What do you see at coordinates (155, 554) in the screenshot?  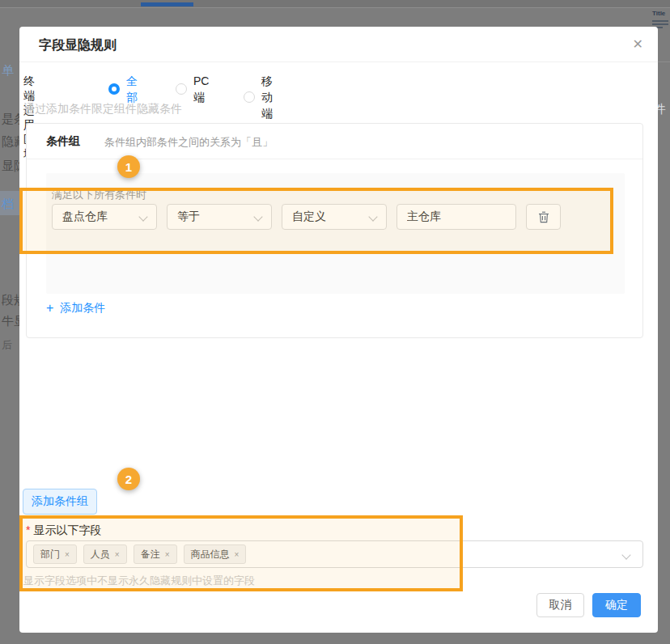 I see `field-tag: 备注 ×` at bounding box center [155, 554].